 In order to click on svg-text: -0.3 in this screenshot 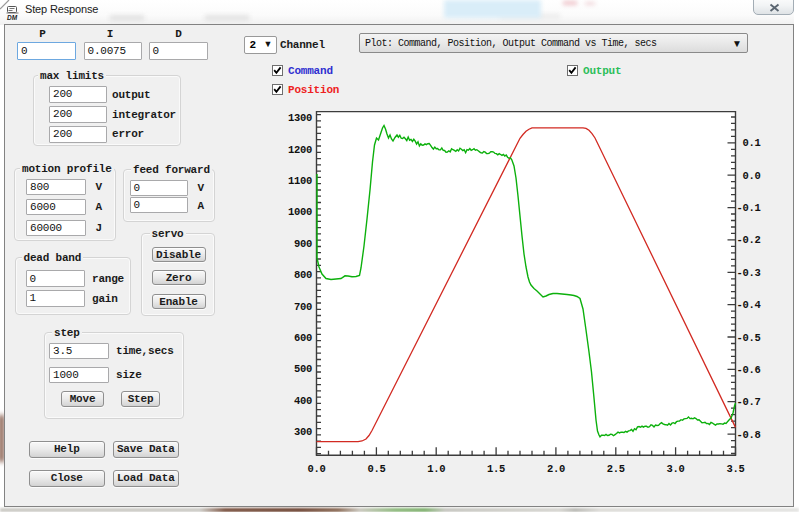, I will do `click(748, 273)`.